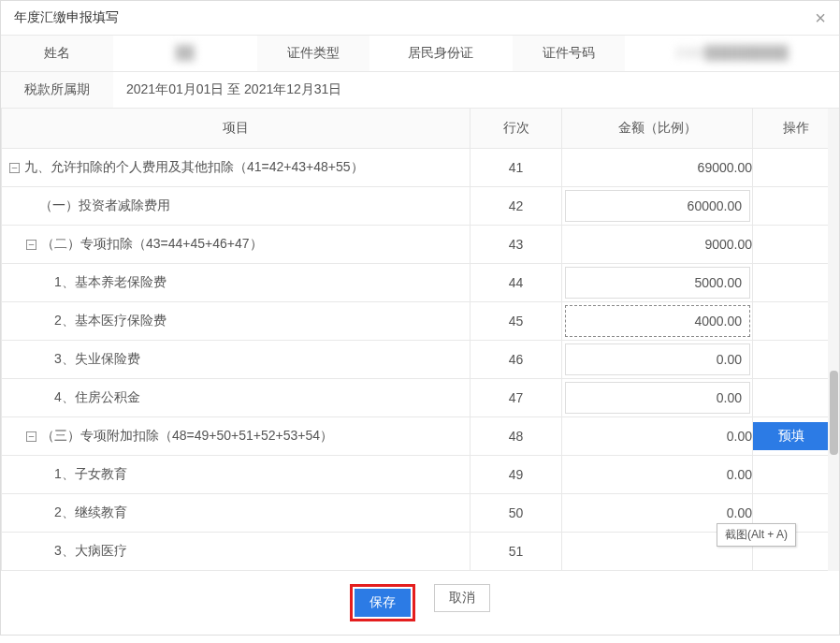  Describe the element at coordinates (252, 206) in the screenshot. I see `item-label: （一）投资者减除费用` at that location.